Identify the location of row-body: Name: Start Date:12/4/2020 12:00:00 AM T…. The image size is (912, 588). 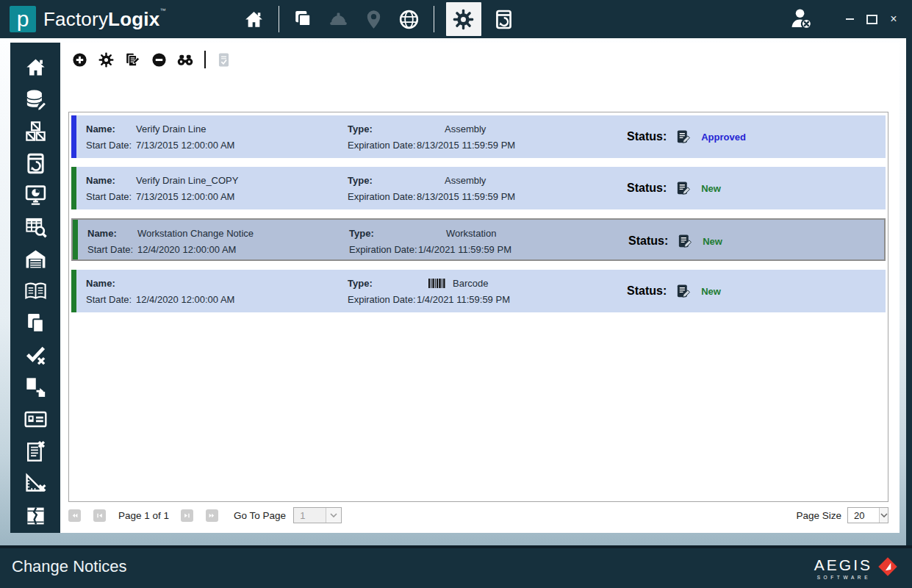
(481, 291).